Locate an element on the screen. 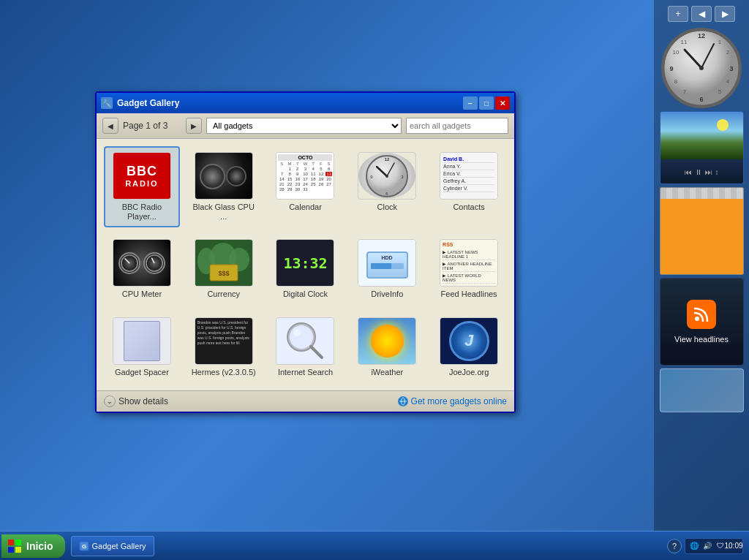  gadget-thumb-black-glass-cpu is located at coordinates (224, 175).